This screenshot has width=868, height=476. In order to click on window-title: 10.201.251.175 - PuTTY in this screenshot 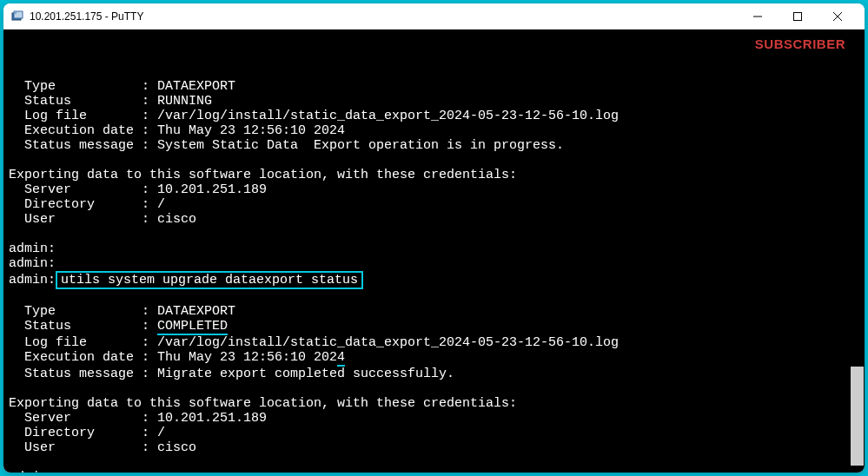, I will do `click(87, 17)`.